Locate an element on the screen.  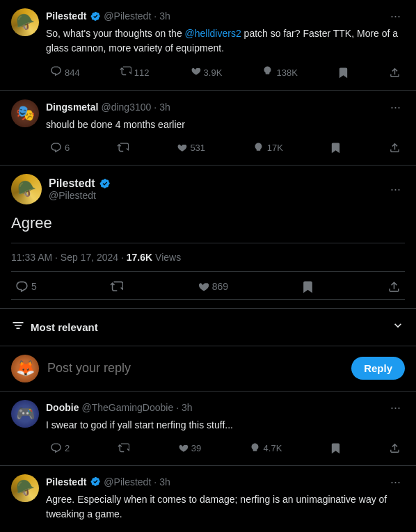
reply-tweet-1: 🎮 Doobie @TheGamingDoobie · 3h ··· I swe… is located at coordinates (208, 428).